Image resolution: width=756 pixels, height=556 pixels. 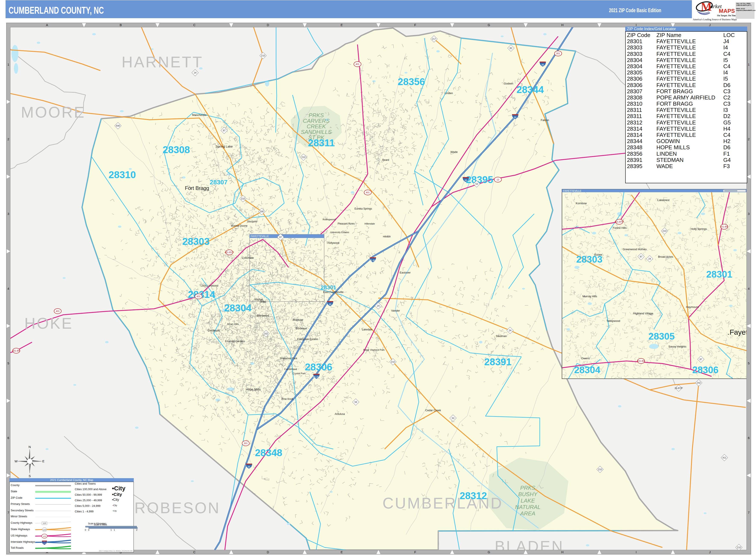 What do you see at coordinates (643, 313) in the screenshot?
I see `svg-text: Highland Village` at bounding box center [643, 313].